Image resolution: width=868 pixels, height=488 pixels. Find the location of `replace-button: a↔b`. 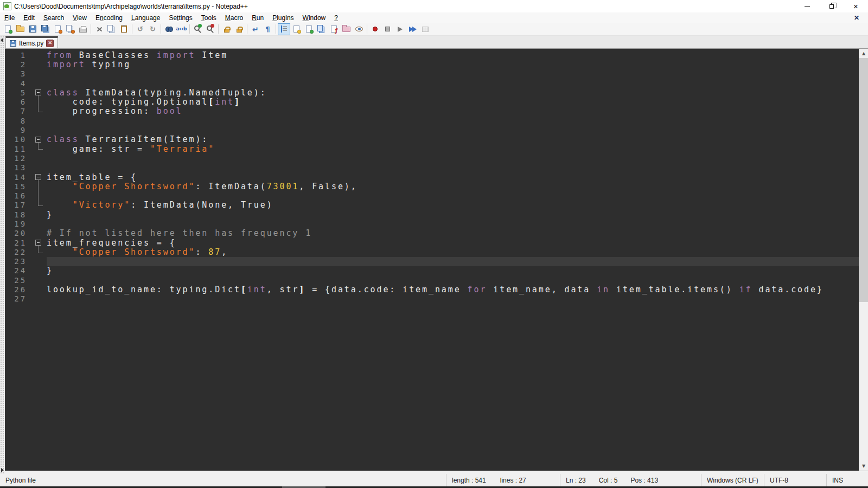

replace-button: a↔b is located at coordinates (181, 29).